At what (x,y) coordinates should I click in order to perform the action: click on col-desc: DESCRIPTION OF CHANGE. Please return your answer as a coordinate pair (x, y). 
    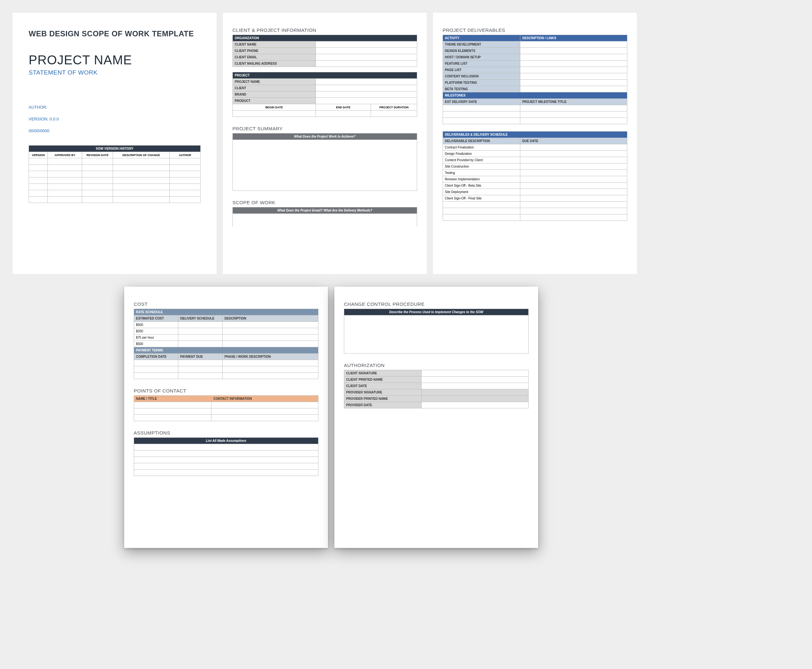
    Looking at the image, I should click on (141, 155).